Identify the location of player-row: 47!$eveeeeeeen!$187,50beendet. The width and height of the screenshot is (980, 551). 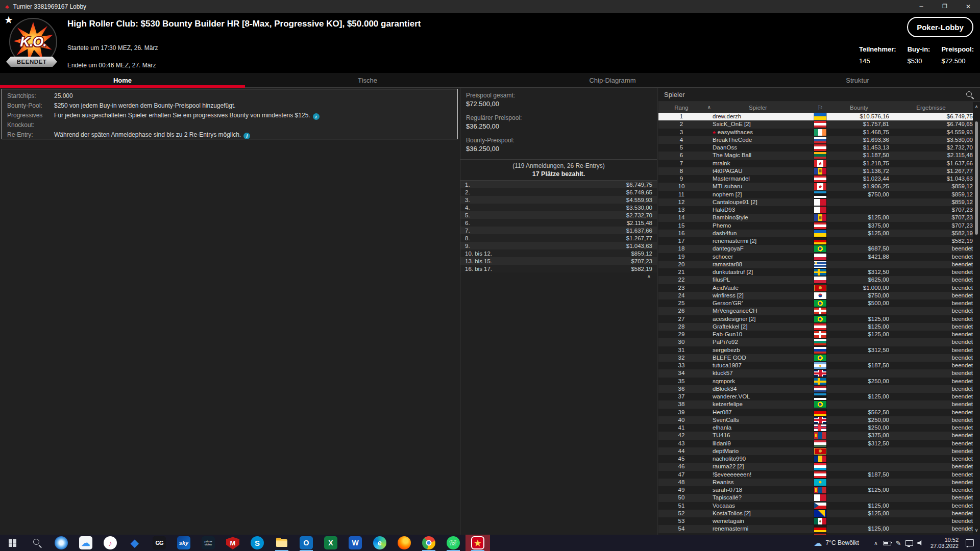
(816, 474).